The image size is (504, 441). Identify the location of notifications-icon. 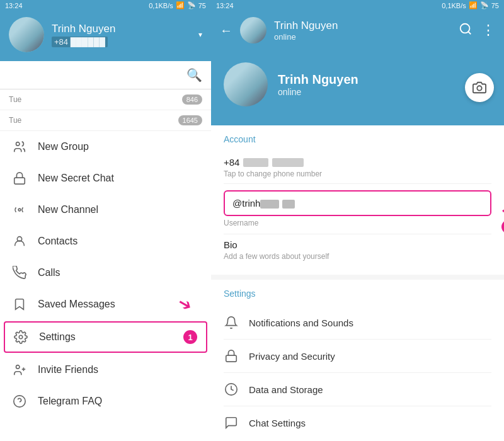
(231, 323).